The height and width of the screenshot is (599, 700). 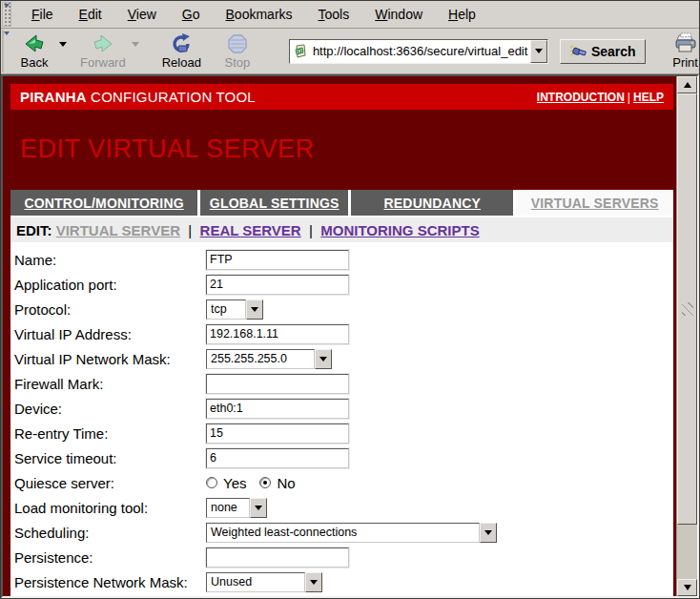 What do you see at coordinates (118, 231) in the screenshot?
I see `subnav-virtual-server-link: VIRTUAL SERVER` at bounding box center [118, 231].